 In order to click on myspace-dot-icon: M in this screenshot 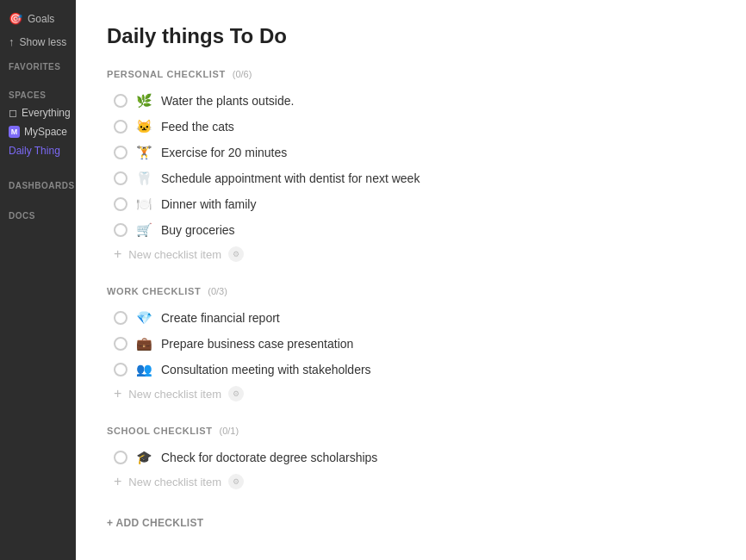, I will do `click(14, 132)`.